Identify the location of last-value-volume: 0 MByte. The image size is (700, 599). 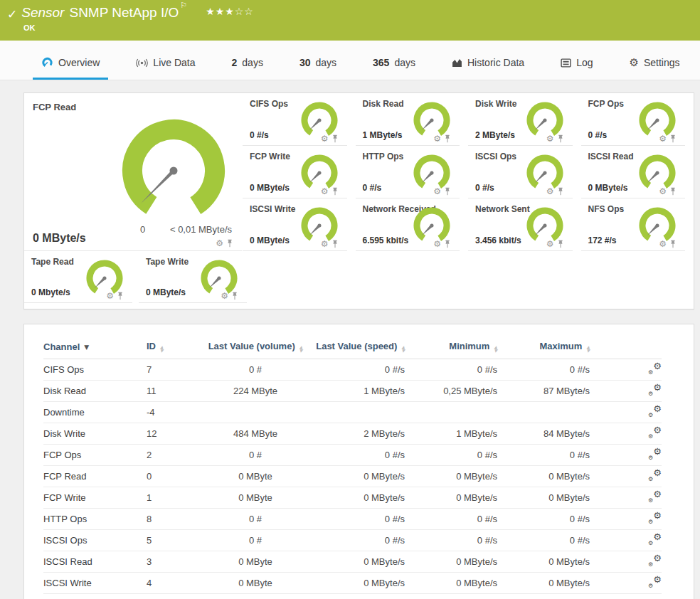
(255, 562).